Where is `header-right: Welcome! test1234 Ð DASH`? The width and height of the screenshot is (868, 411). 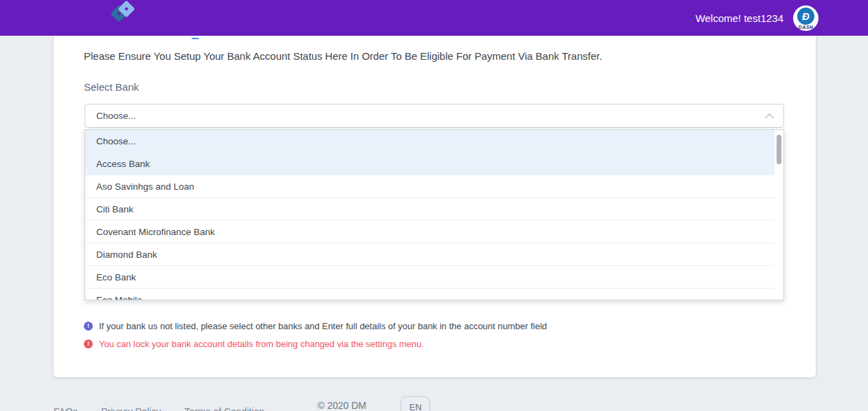
header-right: Welcome! test1234 Ð DASH is located at coordinates (757, 18).